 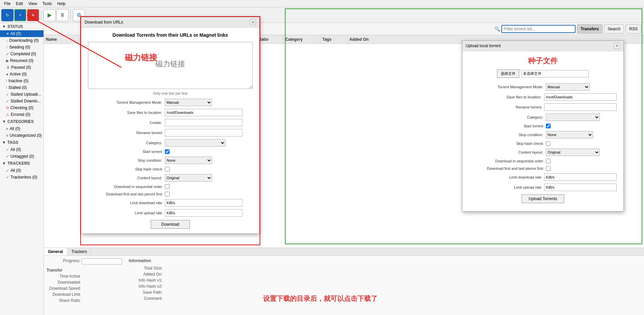 What do you see at coordinates (633, 29) in the screenshot?
I see `rss-tab-button: RSS` at bounding box center [633, 29].